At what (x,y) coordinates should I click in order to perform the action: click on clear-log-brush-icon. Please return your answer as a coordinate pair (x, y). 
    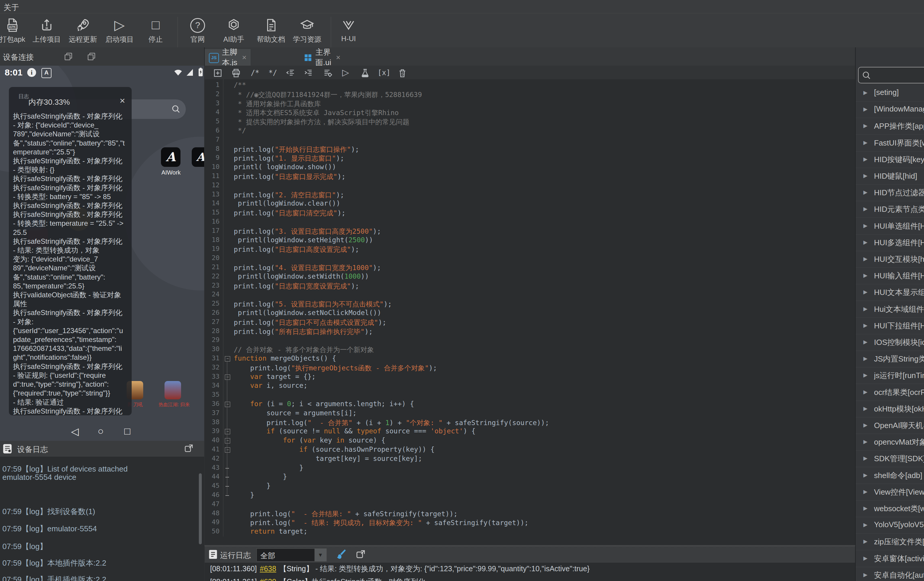
    Looking at the image, I should click on (341, 554).